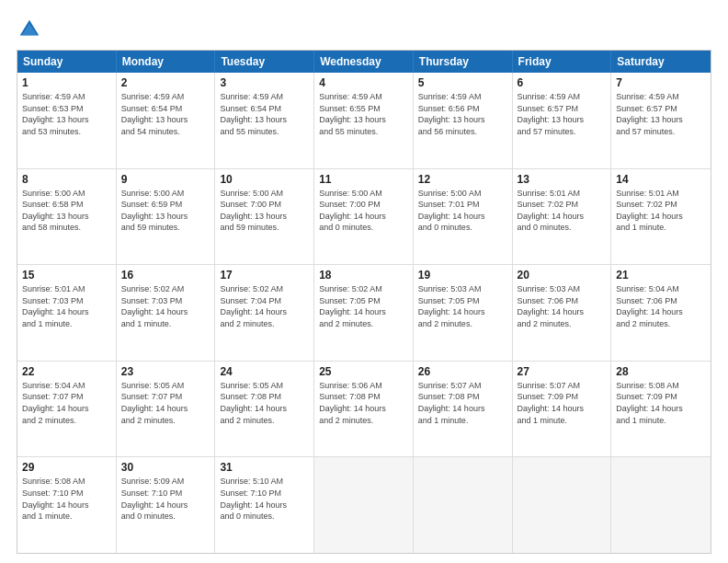  What do you see at coordinates (563, 372) in the screenshot?
I see `day-number: 27` at bounding box center [563, 372].